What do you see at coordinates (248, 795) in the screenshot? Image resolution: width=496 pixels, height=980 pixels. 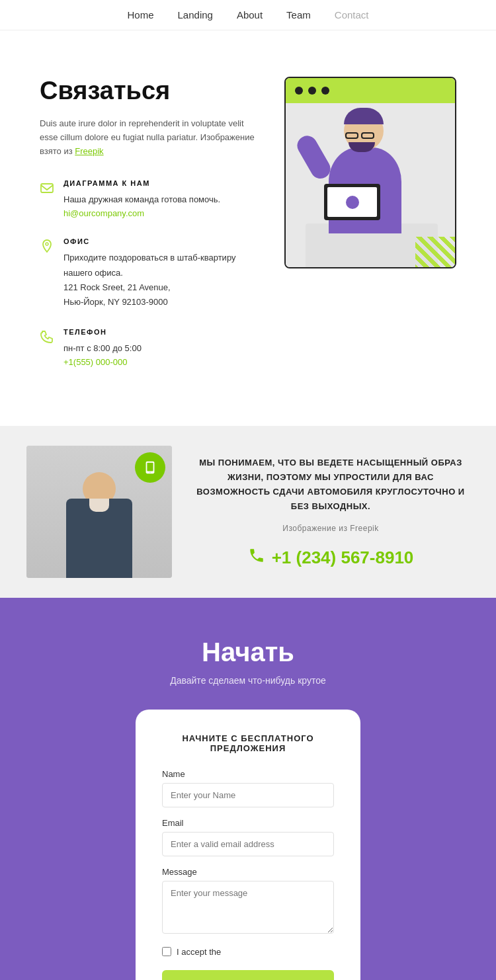 I see `name-input` at bounding box center [248, 795].